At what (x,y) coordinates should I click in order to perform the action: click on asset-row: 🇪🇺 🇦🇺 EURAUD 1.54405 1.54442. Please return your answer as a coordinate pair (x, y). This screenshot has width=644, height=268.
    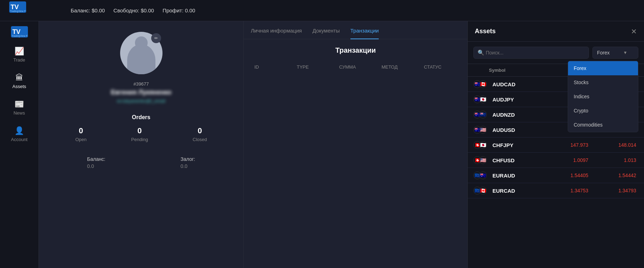
    Looking at the image, I should click on (556, 175).